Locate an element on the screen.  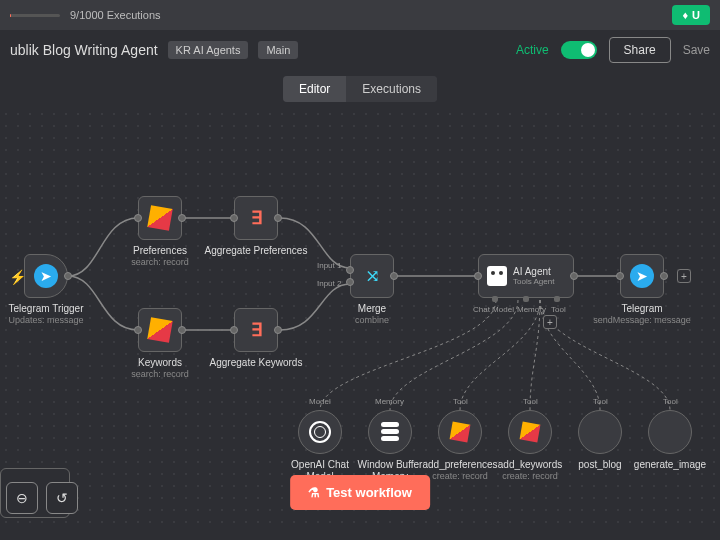
node-aggregate-preferences: ∃ Aggregate Preferences is located at coordinates (256, 218).